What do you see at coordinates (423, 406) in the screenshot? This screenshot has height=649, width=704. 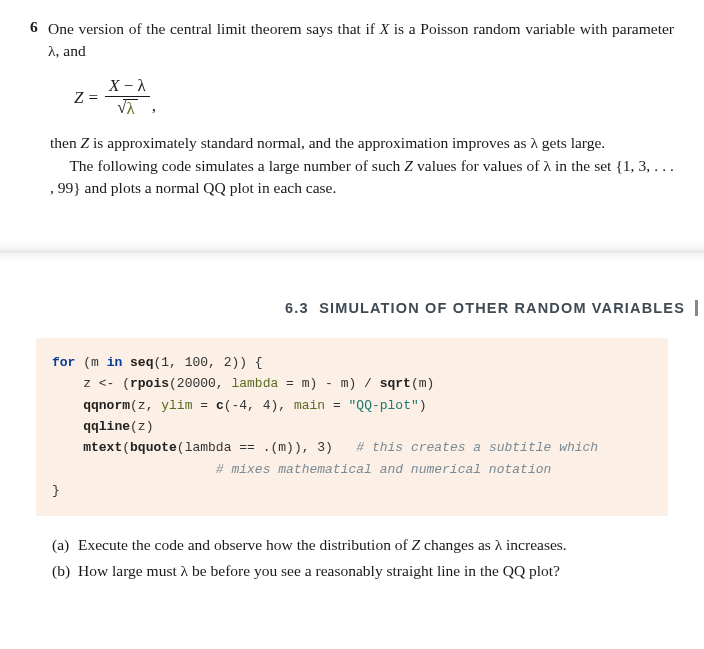 I see `close-paren-1: )` at bounding box center [423, 406].